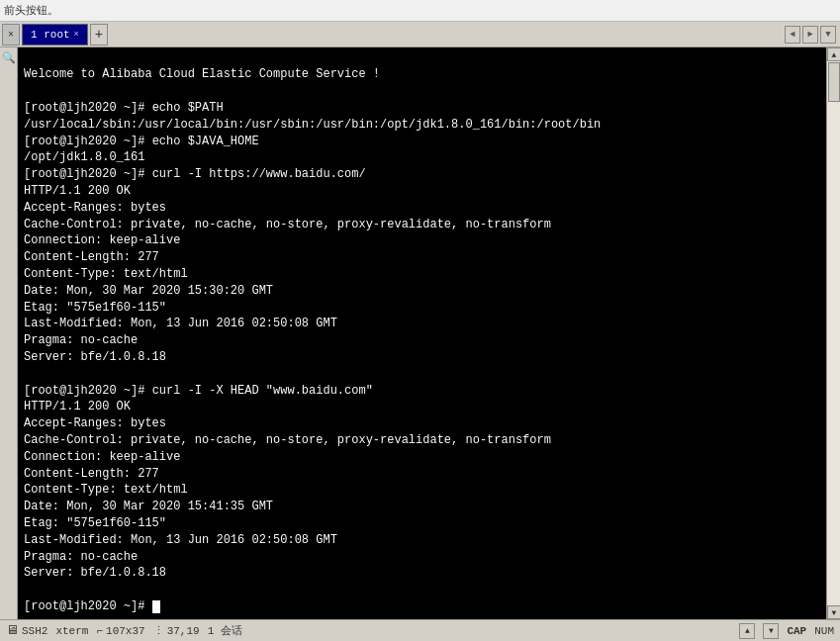  Describe the element at coordinates (9, 57) in the screenshot. I see `search-icon: 🔍` at that location.